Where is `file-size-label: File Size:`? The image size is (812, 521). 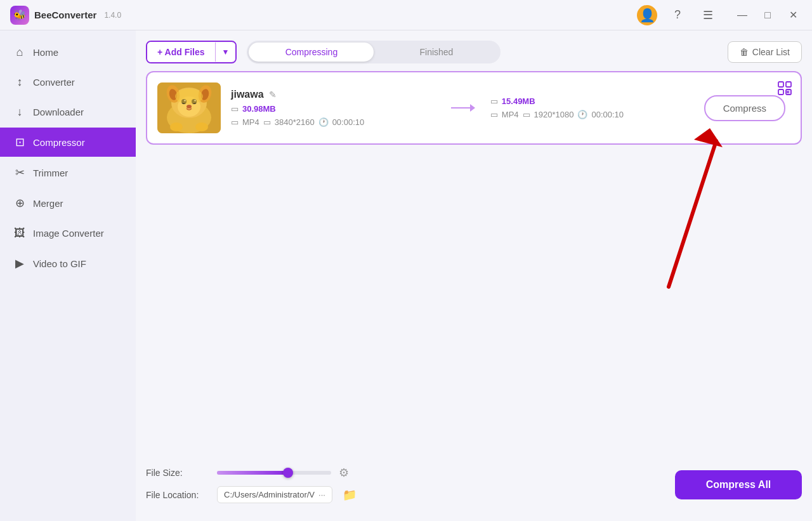 file-size-label: File Size: is located at coordinates (178, 473).